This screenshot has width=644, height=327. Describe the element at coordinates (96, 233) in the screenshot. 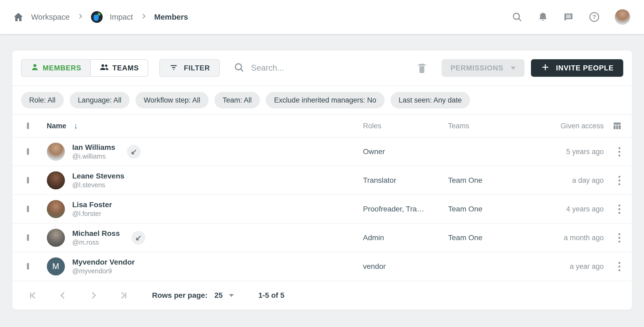

I see `member-name: Michael Ross` at that location.